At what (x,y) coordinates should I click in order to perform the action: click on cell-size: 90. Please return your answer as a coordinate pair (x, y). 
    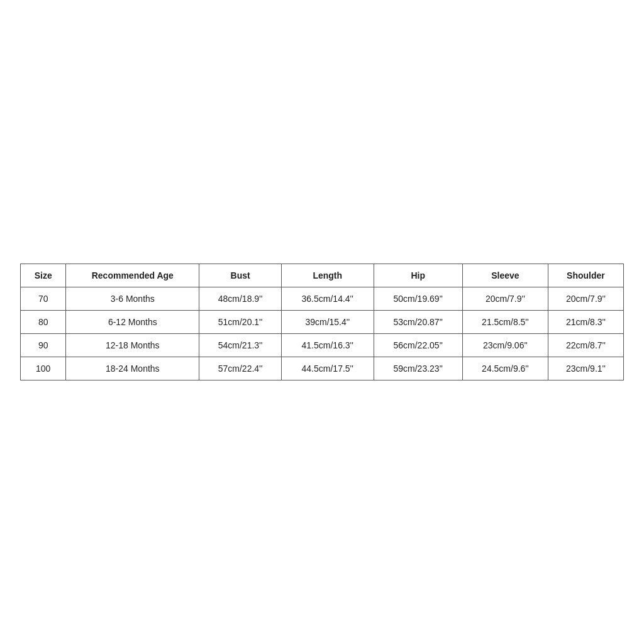
    Looking at the image, I should click on (43, 346).